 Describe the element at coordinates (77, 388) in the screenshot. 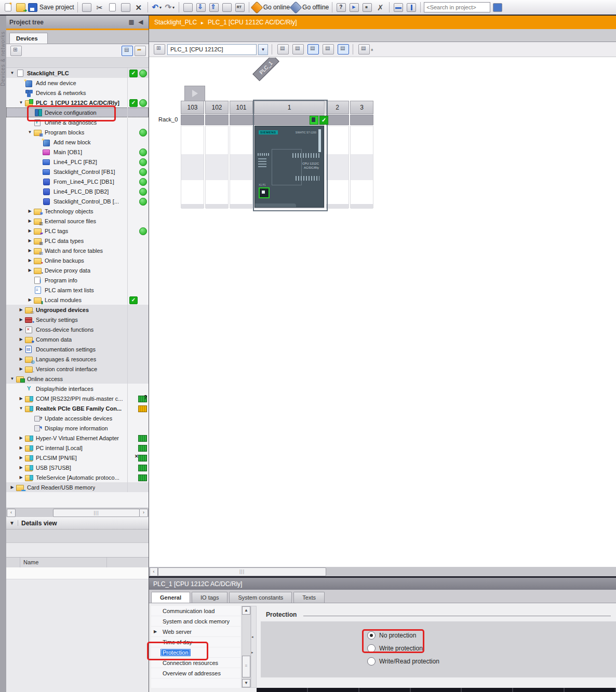

I see `tree-item-display-hide-interfaces: Display/hide interfaces` at that location.